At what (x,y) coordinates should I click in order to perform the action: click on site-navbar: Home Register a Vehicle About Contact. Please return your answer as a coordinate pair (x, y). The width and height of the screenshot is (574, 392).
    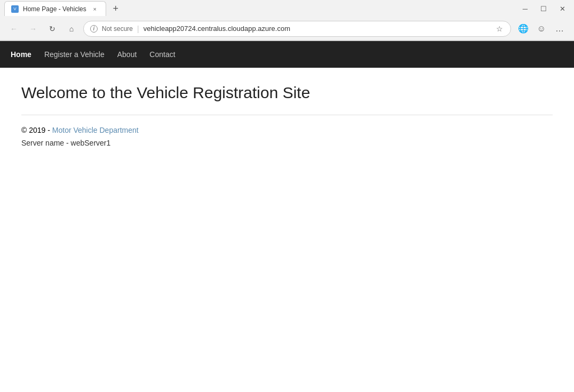
    Looking at the image, I should click on (287, 54).